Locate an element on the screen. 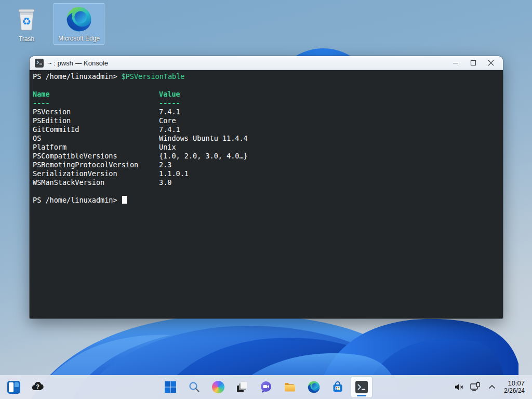 The image size is (532, 399). terminal-table-row: GitCommitId7.4.1 is located at coordinates (266, 130).